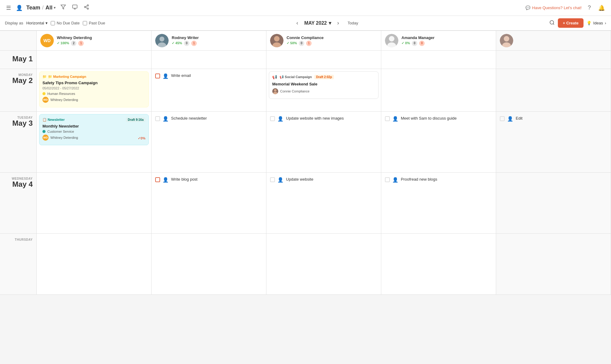 The height and width of the screenshot is (364, 611). Describe the element at coordinates (94, 83) in the screenshot. I see `marketing-card-title: Safety Tips Promo Campaign` at that location.